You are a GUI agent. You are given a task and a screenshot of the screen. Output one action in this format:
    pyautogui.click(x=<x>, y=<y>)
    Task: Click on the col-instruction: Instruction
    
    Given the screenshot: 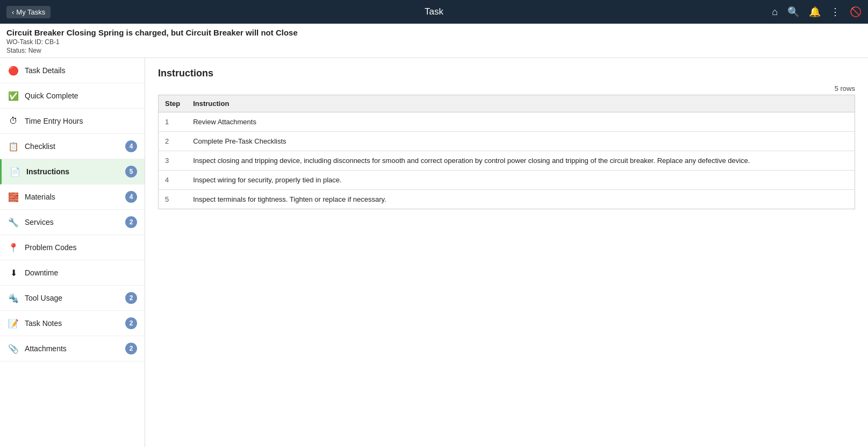 What is the action you would take?
    pyautogui.click(x=520, y=104)
    